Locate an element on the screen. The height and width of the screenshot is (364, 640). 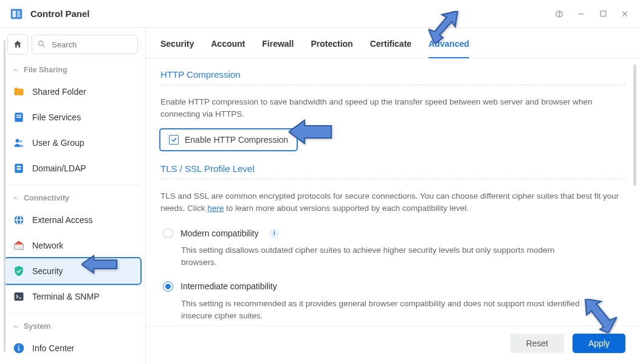
search-icon is located at coordinates (41, 45).